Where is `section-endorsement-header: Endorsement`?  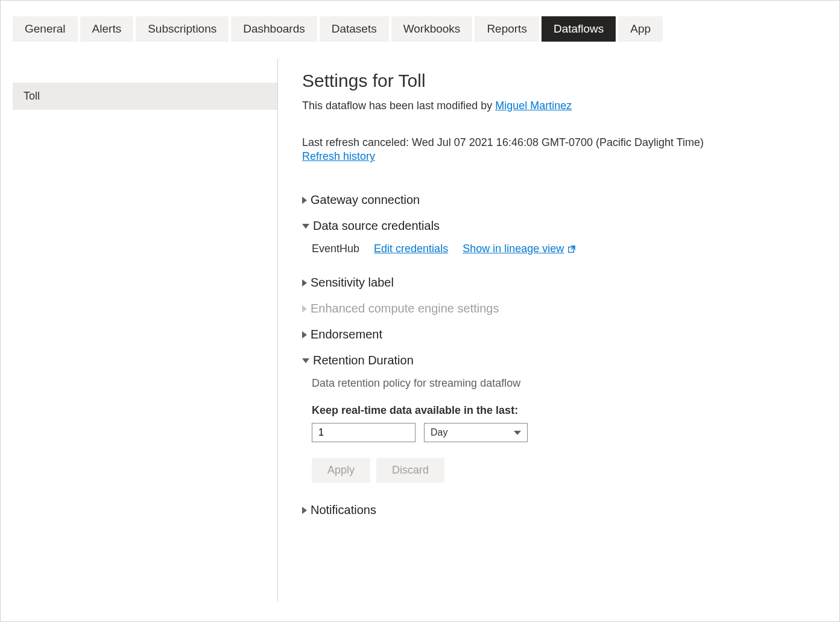 section-endorsement-header: Endorsement is located at coordinates (558, 334).